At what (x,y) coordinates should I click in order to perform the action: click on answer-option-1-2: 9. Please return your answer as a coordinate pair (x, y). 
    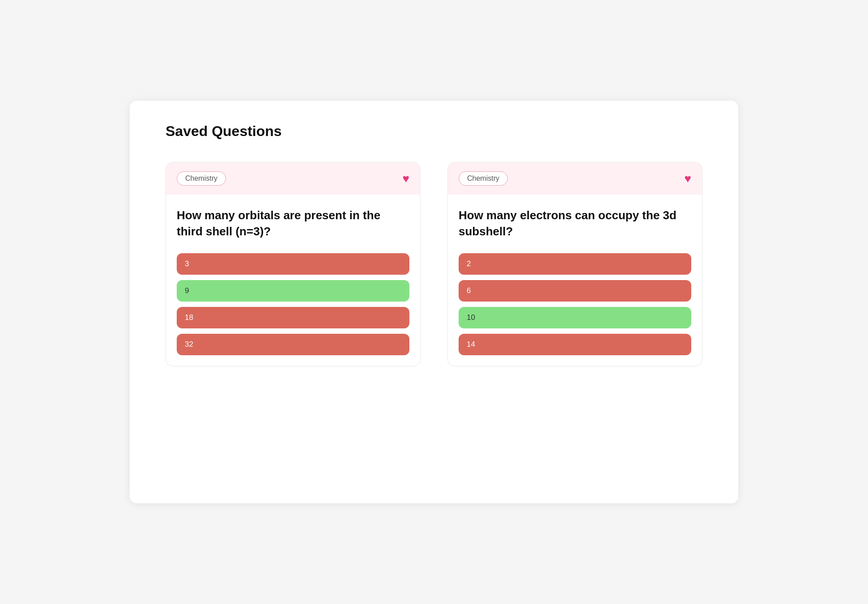
    Looking at the image, I should click on (293, 291).